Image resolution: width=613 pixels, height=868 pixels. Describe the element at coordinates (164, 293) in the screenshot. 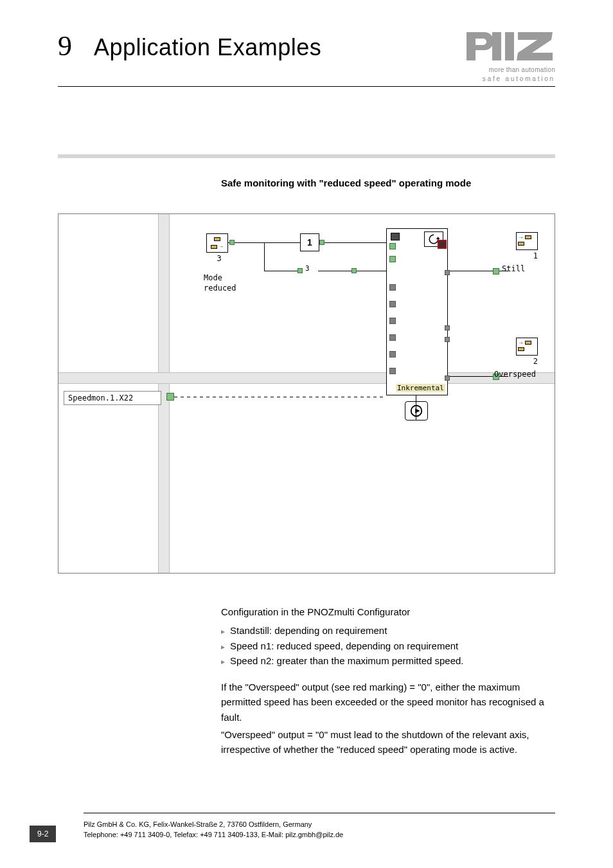

I see `diagram-gutter-vertical` at that location.